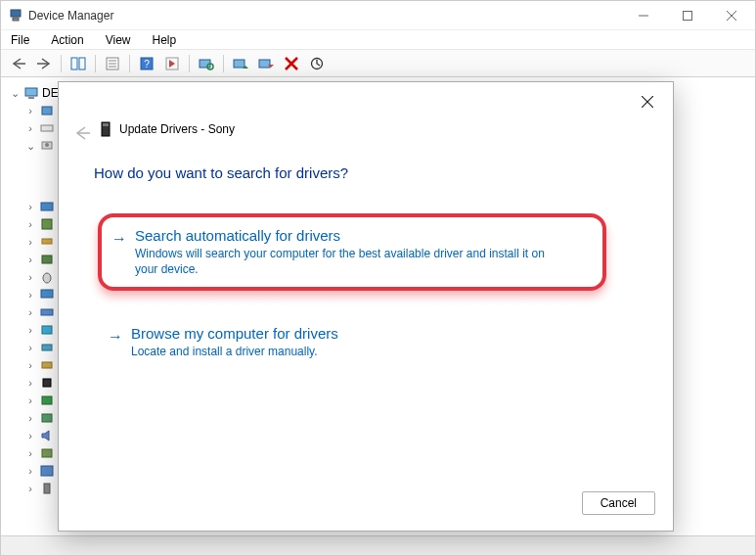 This screenshot has height=556, width=756. Describe the element at coordinates (235, 351) in the screenshot. I see `option-description: Locate and install a driver manually.` at that location.